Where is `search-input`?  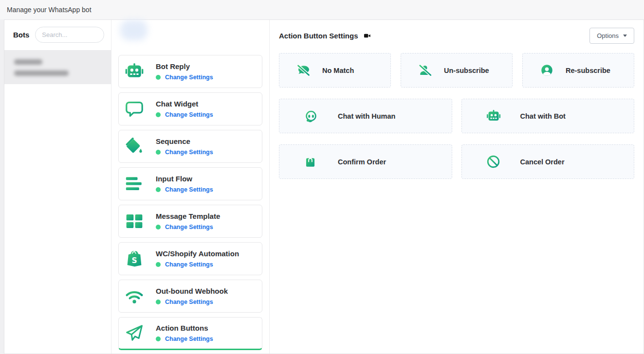 search-input is located at coordinates (70, 35).